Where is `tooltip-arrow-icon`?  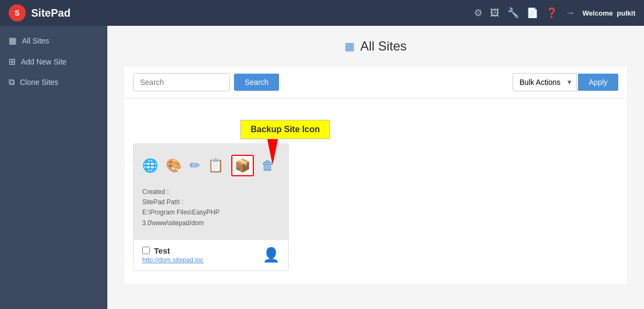
tooltip-arrow-icon is located at coordinates (273, 152).